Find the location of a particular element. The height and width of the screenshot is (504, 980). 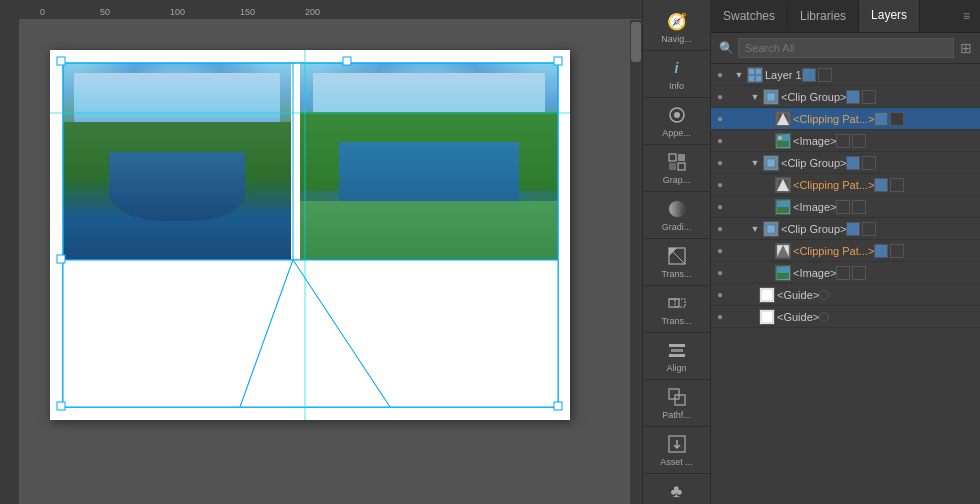

ruler-horizontal: 0 50 100 150 200 is located at coordinates (331, 10).